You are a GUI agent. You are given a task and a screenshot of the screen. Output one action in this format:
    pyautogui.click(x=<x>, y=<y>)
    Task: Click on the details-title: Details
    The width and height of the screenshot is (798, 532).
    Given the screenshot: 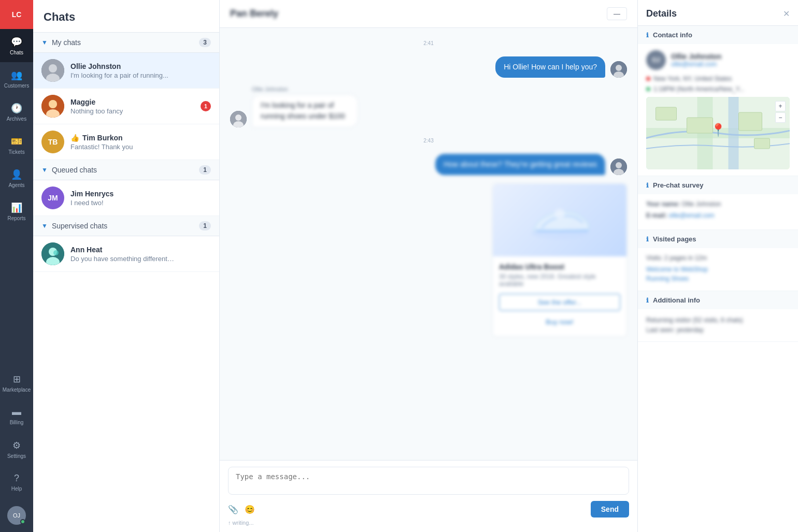 What is the action you would take?
    pyautogui.click(x=661, y=13)
    